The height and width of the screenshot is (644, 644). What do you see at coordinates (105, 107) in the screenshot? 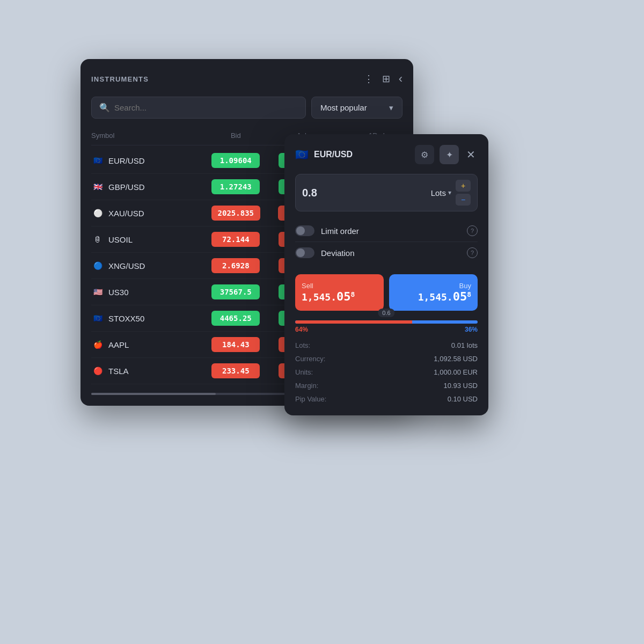
I see `search-icon: 🔍` at bounding box center [105, 107].